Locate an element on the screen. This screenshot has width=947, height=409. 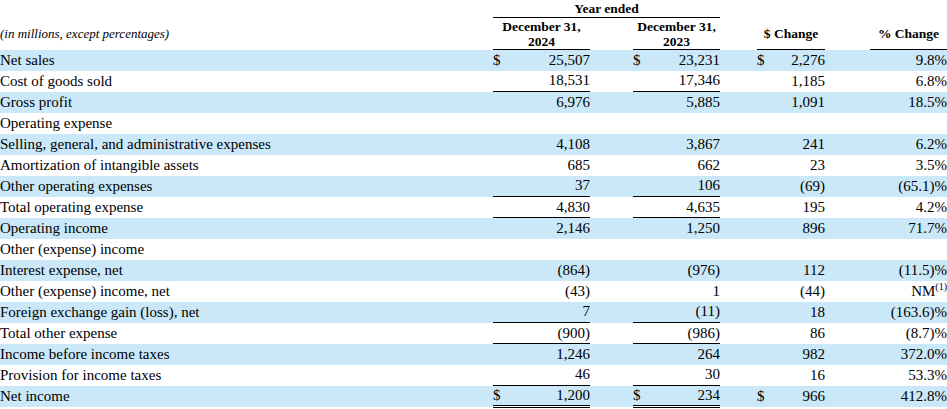
cell-percent-change-value: 6.2% is located at coordinates (908, 144).